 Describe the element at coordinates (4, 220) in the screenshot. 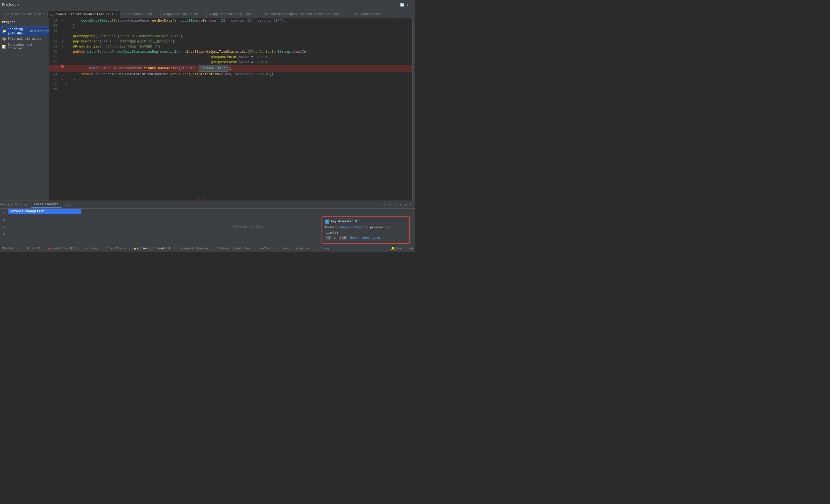

I see `vc-refresh-icon: ↺` at that location.